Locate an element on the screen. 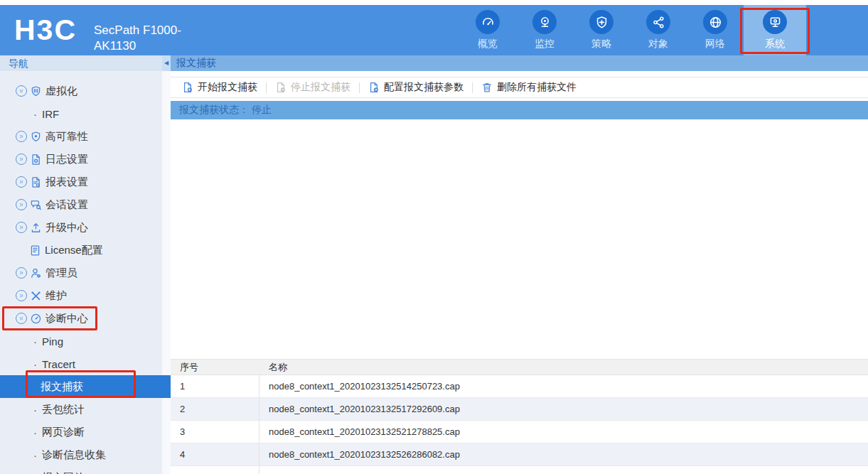 The image size is (868, 474). sidebar-item-session-settings: 会话设置 is located at coordinates (81, 205).